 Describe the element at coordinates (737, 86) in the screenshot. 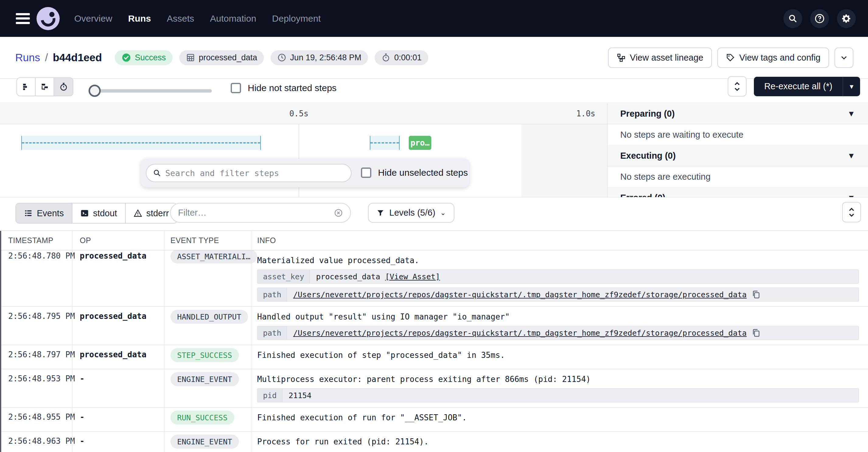

I see `gantt-expand-button` at that location.